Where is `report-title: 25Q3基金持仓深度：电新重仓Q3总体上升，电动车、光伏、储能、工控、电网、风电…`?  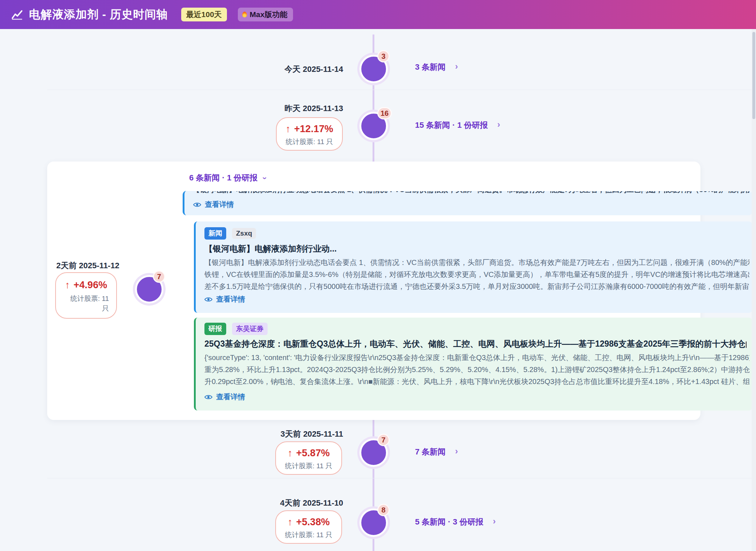
report-title: 25Q3基金持仓深度：电新重仓Q3总体上升，电动车、光伏、储能、工控、电网、风电… is located at coordinates (476, 344).